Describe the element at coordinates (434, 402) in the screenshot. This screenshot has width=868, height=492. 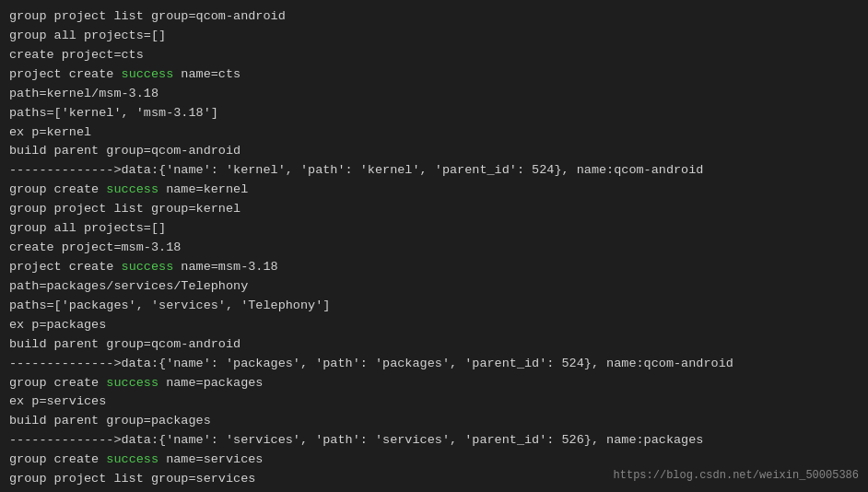
I see `terminal-line: ex p=services` at that location.